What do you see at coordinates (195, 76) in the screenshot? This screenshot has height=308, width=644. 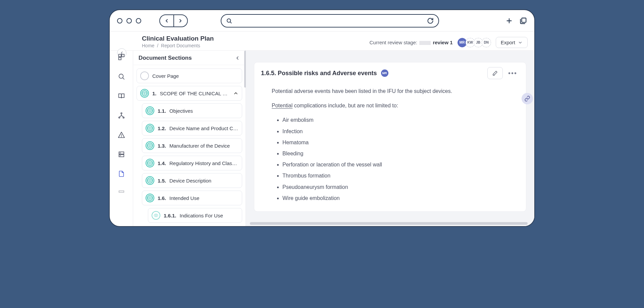 I see `section-label: Cover Page` at bounding box center [195, 76].